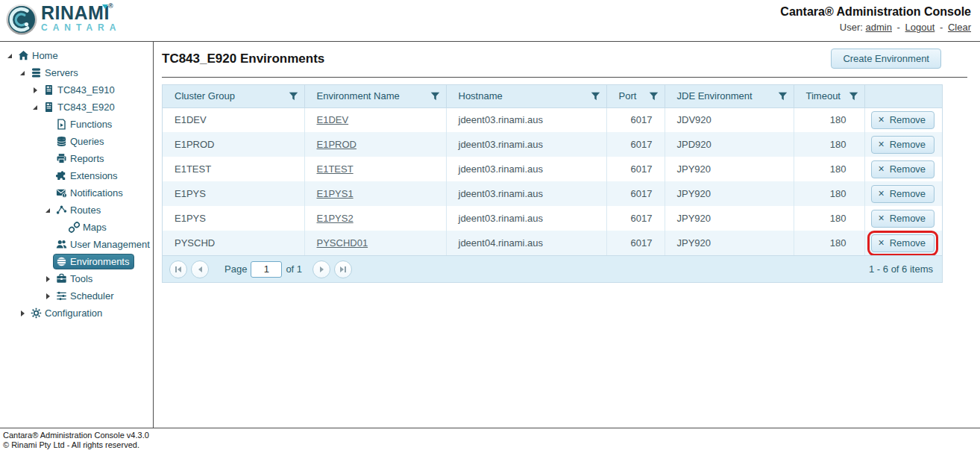 Image resolution: width=980 pixels, height=459 pixels. Describe the element at coordinates (879, 27) in the screenshot. I see `user-admin-link: admin` at that location.